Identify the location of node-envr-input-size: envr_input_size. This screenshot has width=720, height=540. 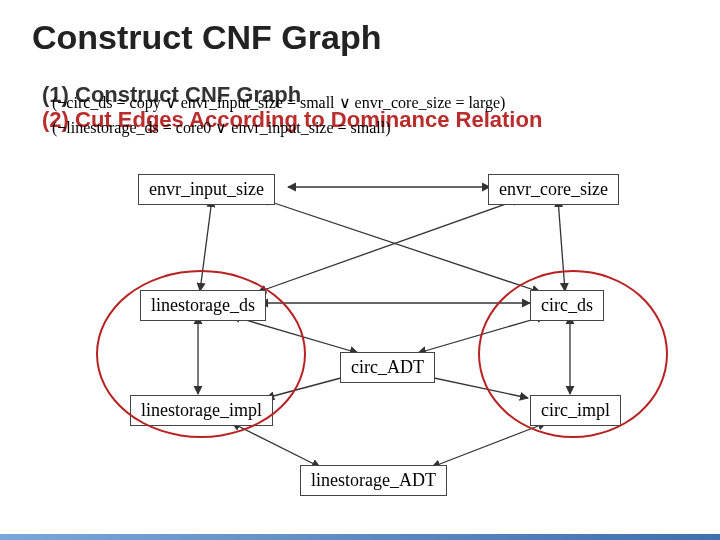
(206, 190).